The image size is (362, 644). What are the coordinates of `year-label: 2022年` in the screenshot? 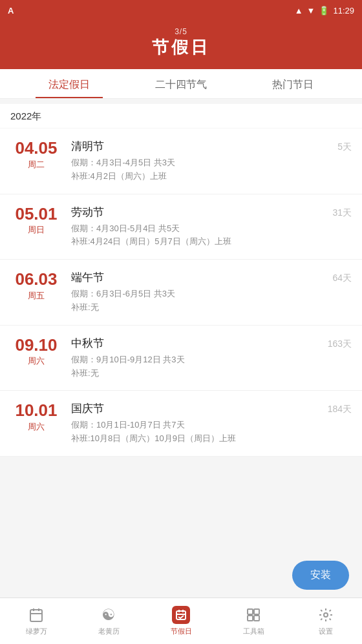 It's located at (181, 116).